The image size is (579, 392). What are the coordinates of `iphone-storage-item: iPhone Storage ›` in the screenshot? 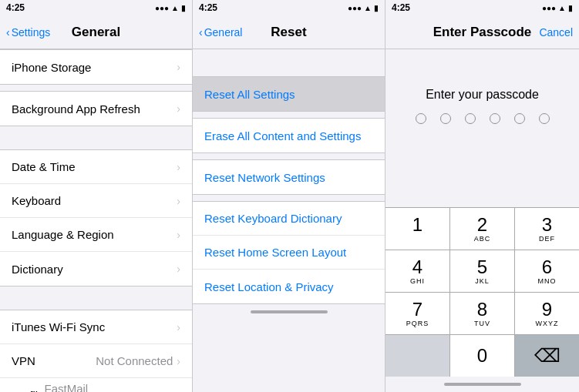 It's located at (96, 67).